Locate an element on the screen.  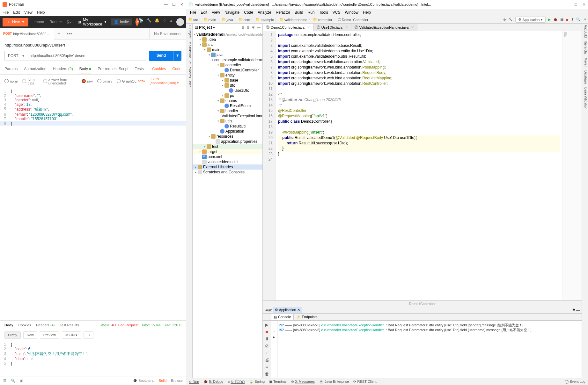
tab-tests: Tests is located at coordinates (139, 69).